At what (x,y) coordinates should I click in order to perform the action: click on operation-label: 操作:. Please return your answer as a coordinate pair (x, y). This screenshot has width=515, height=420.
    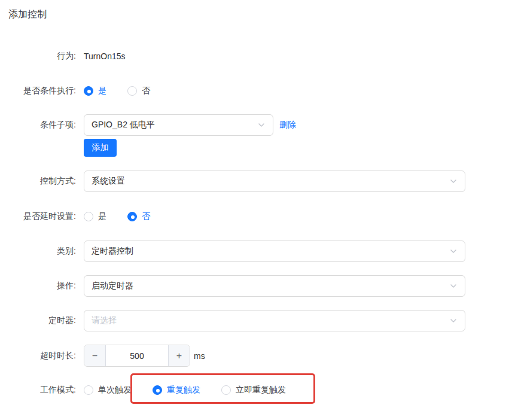
    Looking at the image, I should click on (38, 286).